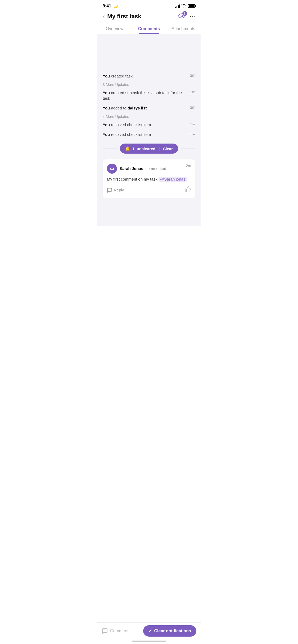 The width and height of the screenshot is (298, 644). Describe the element at coordinates (115, 190) in the screenshot. I see `reply-button: Reply` at that location.